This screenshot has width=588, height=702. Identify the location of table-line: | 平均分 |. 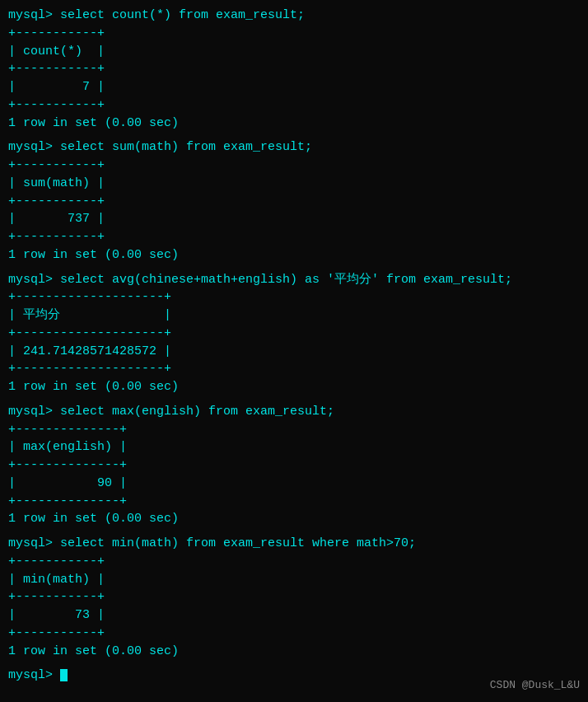
(294, 316).